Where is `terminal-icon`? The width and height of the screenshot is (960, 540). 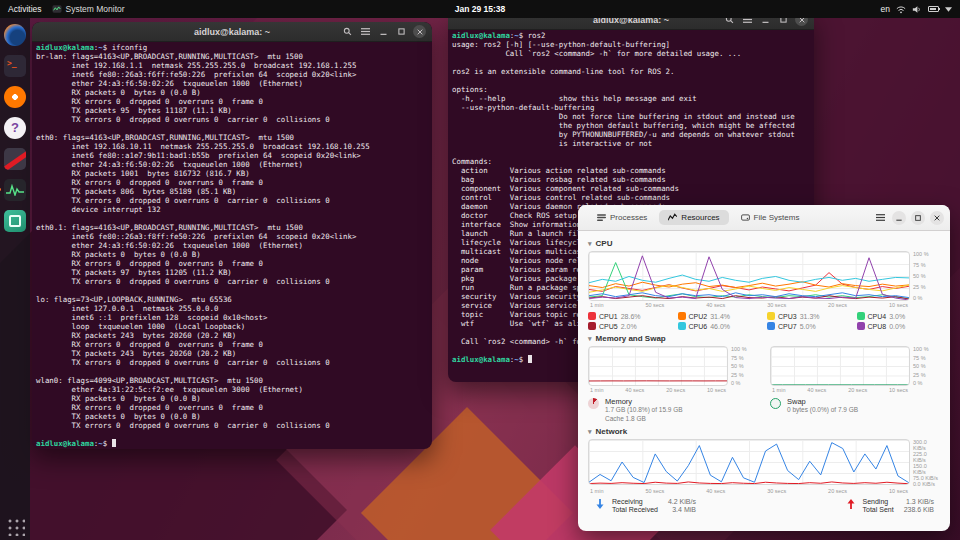 terminal-icon is located at coordinates (15, 66).